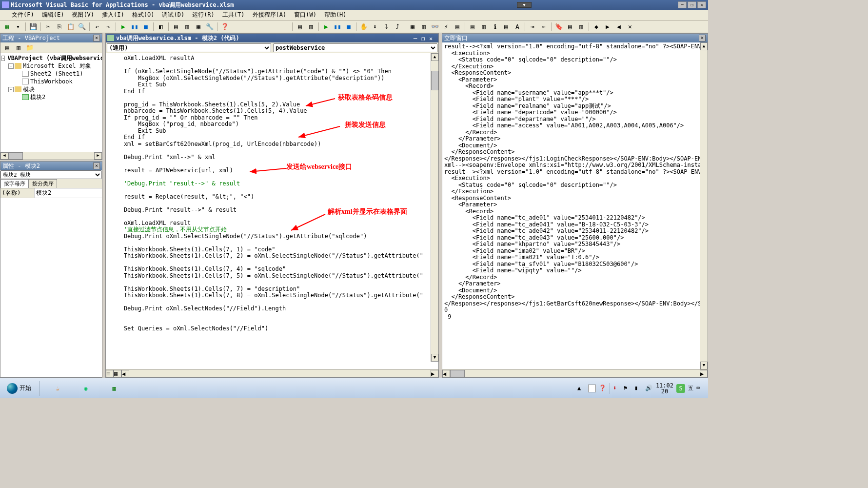 This screenshot has height=488, width=868. I want to click on debug-reset-icon: ■, so click(349, 27).